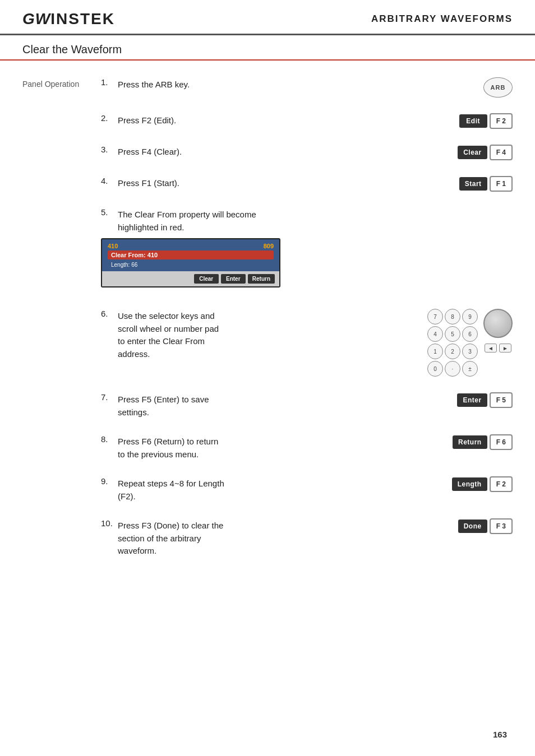 The width and height of the screenshot is (535, 756). Describe the element at coordinates (470, 484) in the screenshot. I see `soft-btn-length: Length` at that location.